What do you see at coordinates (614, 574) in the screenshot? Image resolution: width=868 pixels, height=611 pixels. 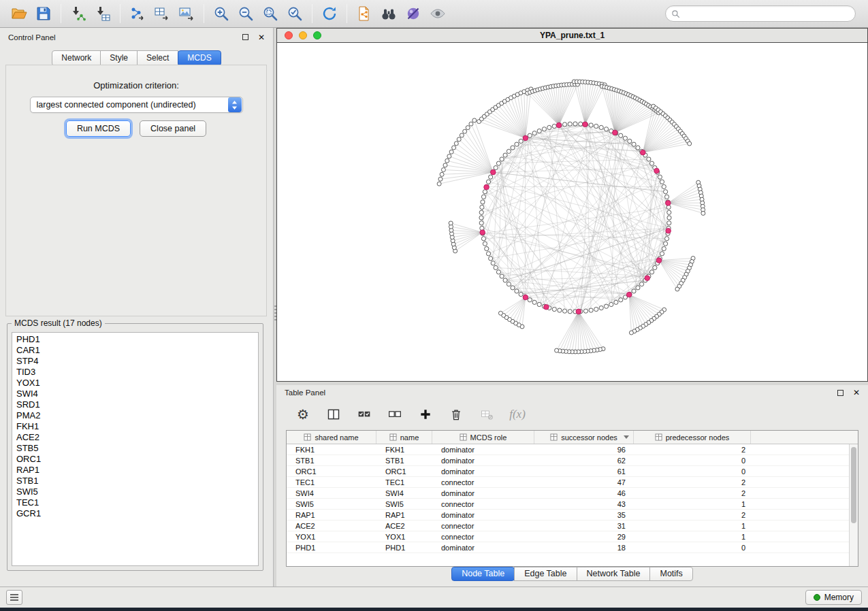 I see `tab-network-table: Network Table` at bounding box center [614, 574].